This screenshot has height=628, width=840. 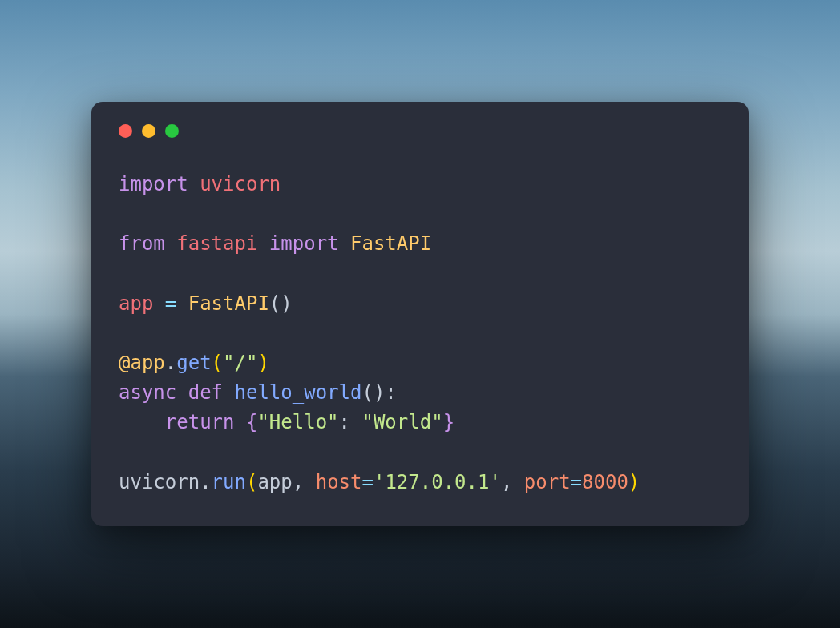 I want to click on code-token: {, so click(x=252, y=422).